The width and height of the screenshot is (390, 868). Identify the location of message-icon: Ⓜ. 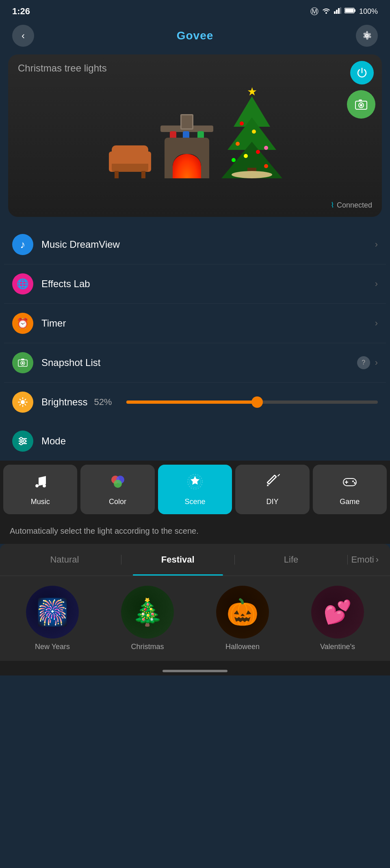
(314, 11).